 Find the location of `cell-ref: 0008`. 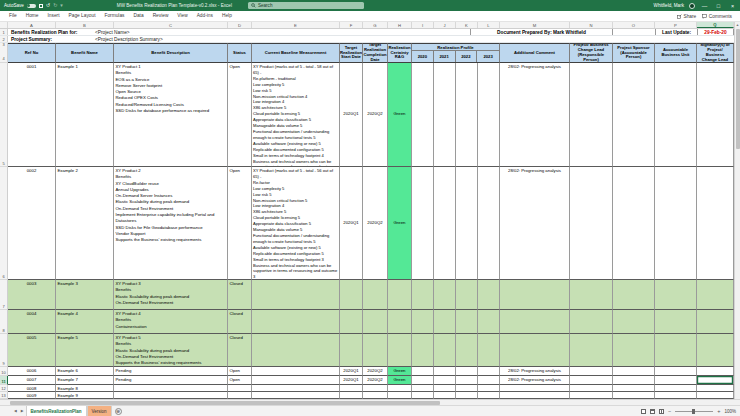

cell-ref: 0008 is located at coordinates (32, 388).